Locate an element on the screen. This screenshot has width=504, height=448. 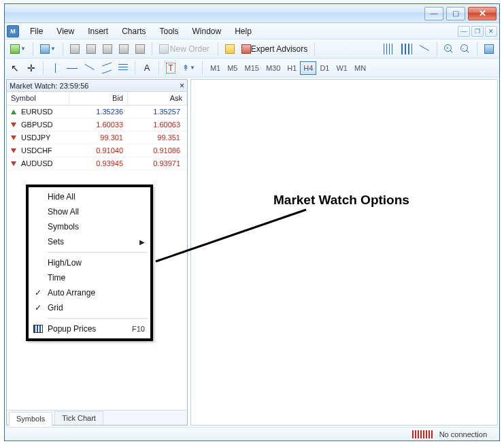
vertical-line-button is located at coordinates (55, 68).